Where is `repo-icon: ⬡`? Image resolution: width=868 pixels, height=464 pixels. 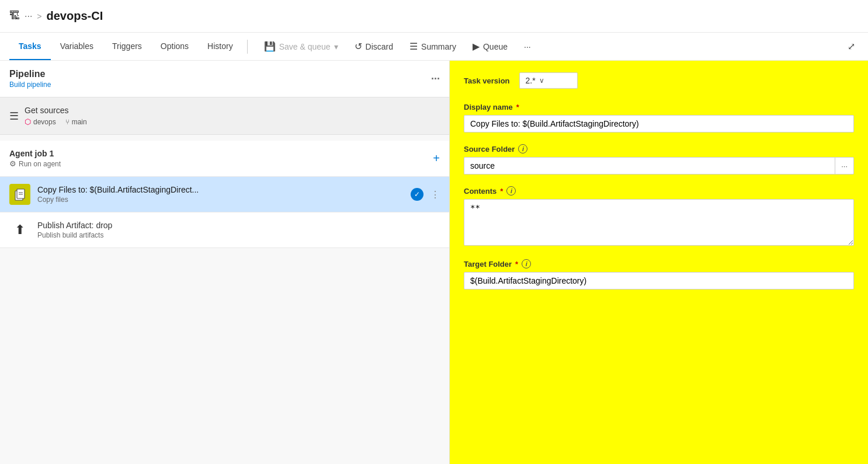 repo-icon: ⬡ is located at coordinates (28, 121).